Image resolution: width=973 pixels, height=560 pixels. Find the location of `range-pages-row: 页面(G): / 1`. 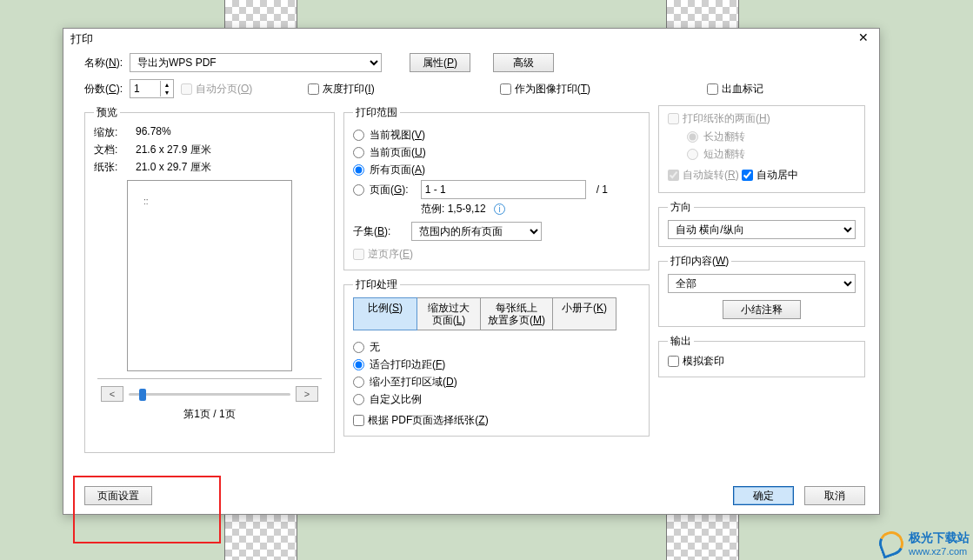

range-pages-row: 页面(G): / 1 is located at coordinates (496, 190).